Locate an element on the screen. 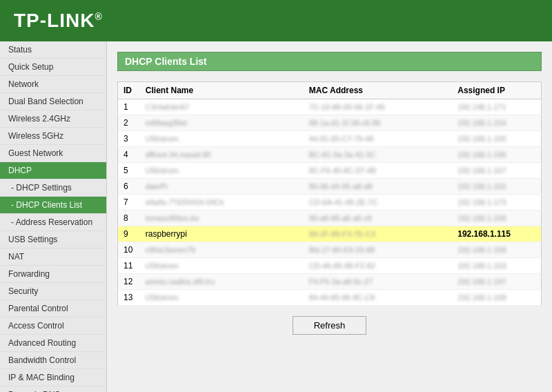 The image size is (552, 392). sidebar-item-usb-settings: USB Settings is located at coordinates (53, 240).